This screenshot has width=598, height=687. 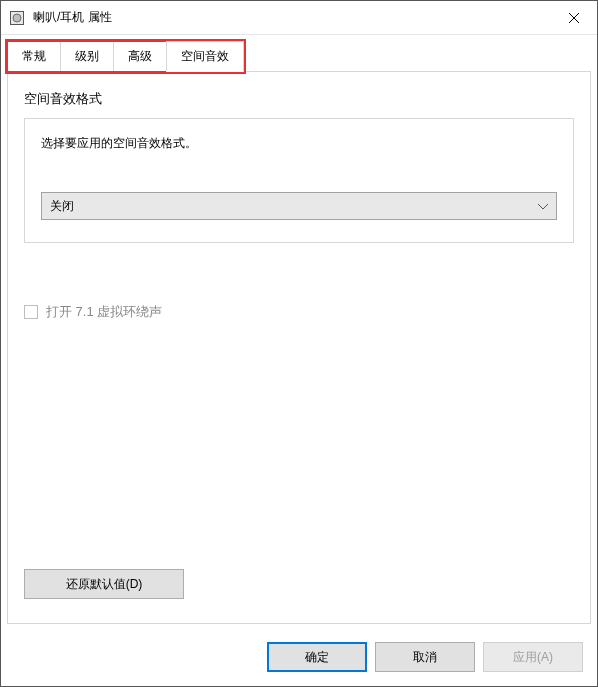 I want to click on tab-general: 常规, so click(x=34, y=56).